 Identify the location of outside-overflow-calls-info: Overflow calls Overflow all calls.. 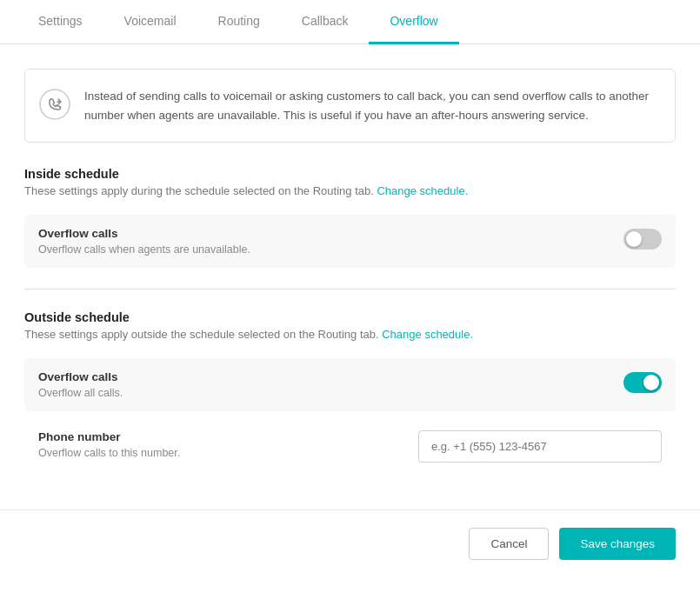
(80, 384).